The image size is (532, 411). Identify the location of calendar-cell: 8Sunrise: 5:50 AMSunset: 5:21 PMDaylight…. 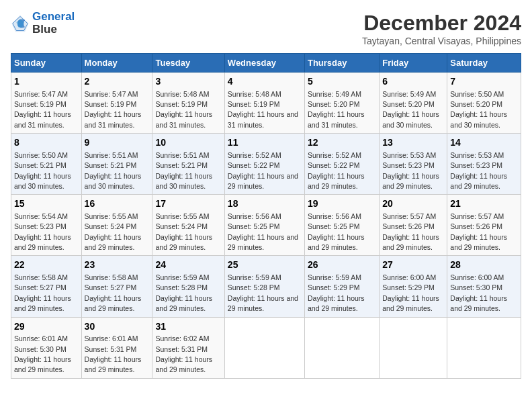
(47, 164).